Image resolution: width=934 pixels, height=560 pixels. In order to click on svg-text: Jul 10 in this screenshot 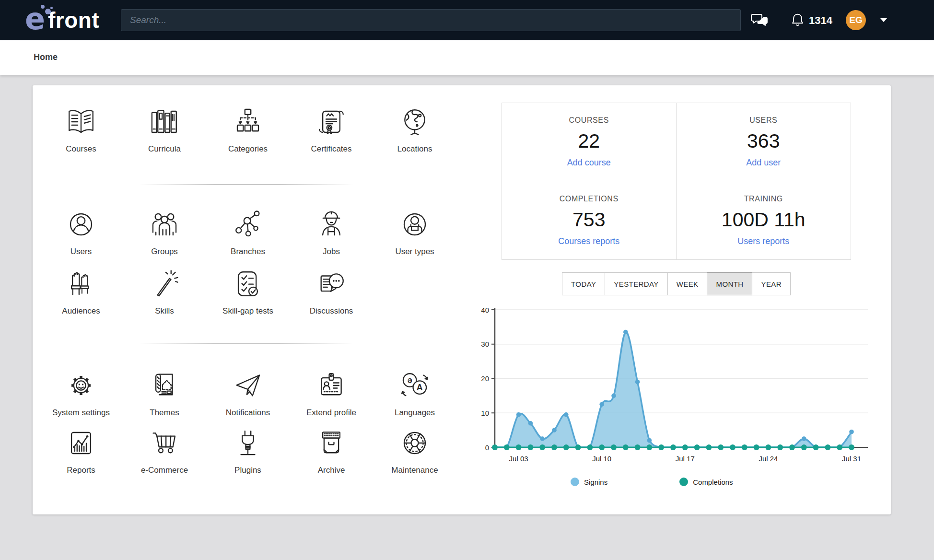, I will do `click(602, 458)`.